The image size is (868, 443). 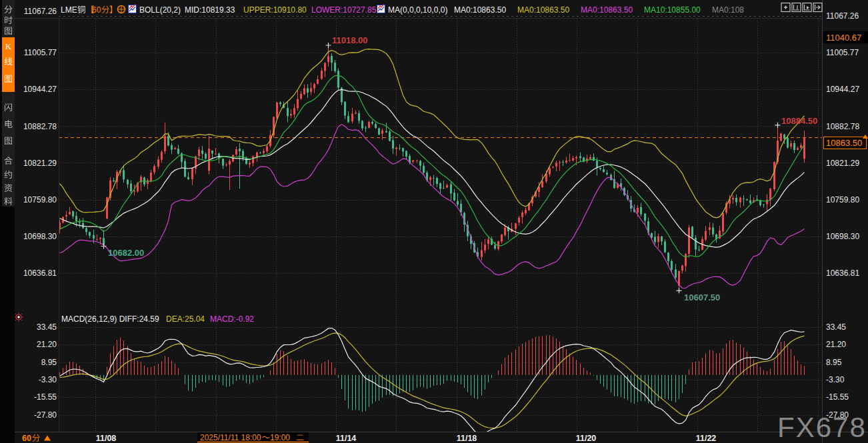 What do you see at coordinates (9, 47) in the screenshot?
I see `svg-text: K` at bounding box center [9, 47].